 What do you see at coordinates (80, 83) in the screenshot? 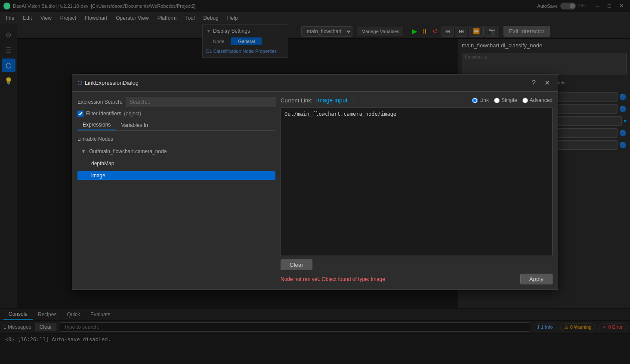
I see `dialog-icon: ⬡` at bounding box center [80, 83].